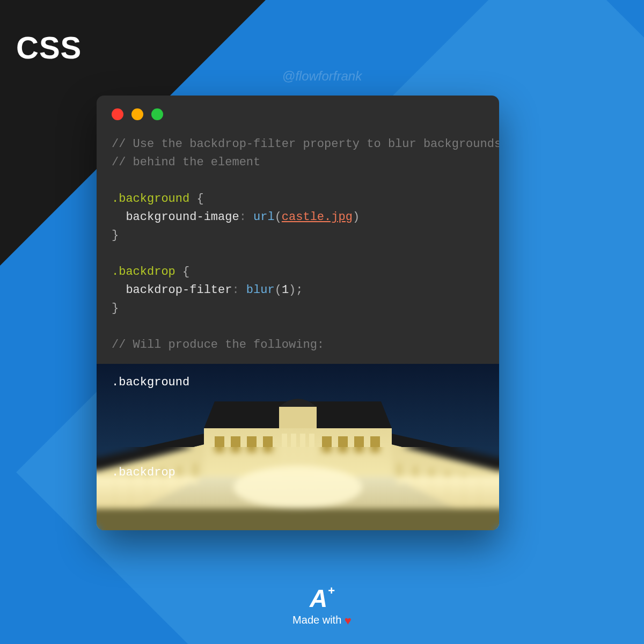  What do you see at coordinates (150, 199) in the screenshot?
I see `css-selector: .background` at bounding box center [150, 199].